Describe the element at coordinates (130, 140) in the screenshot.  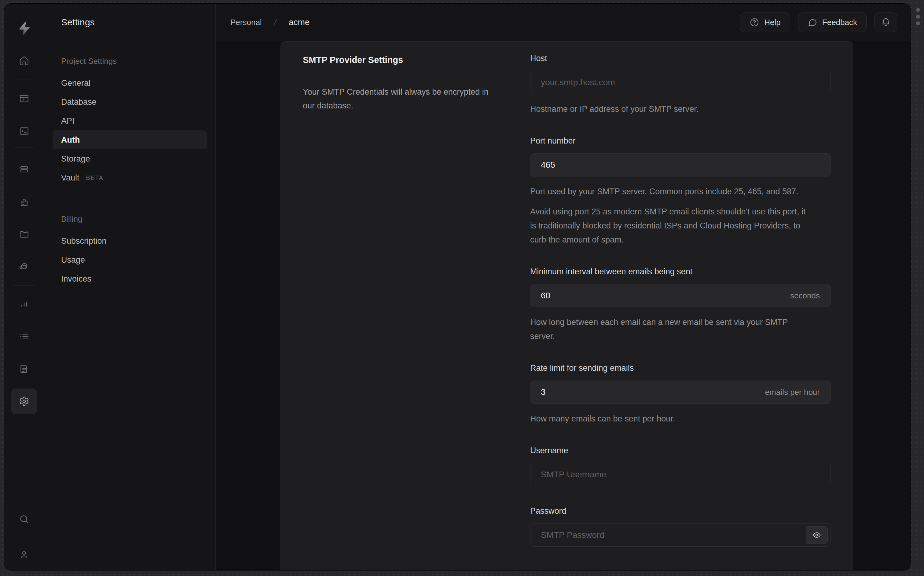
I see `sidebar-item-auth: Auth` at that location.